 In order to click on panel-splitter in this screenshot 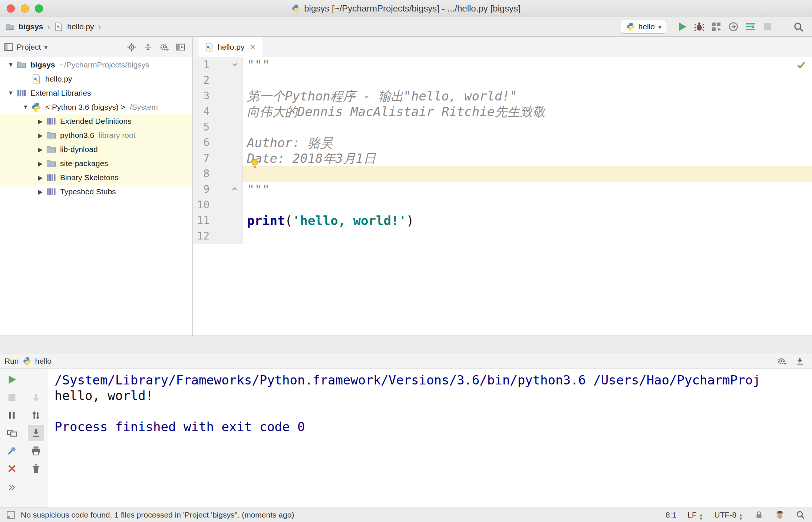, I will do `click(406, 345)`.